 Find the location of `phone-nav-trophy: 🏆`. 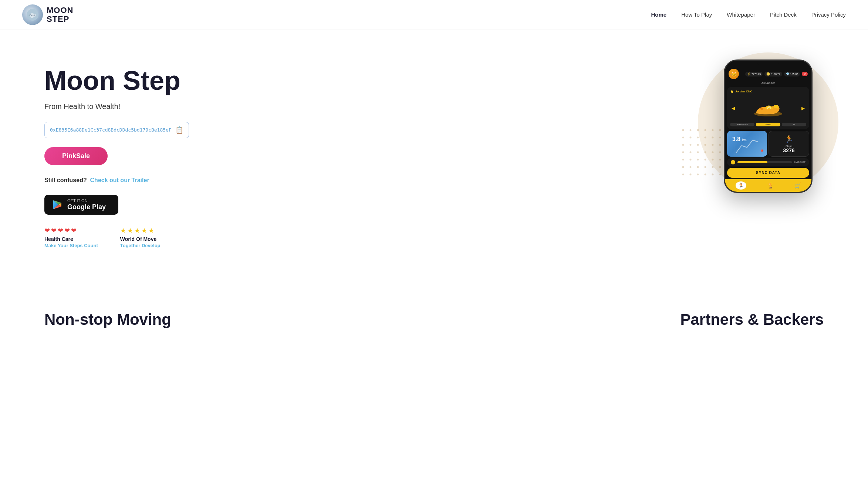

phone-nav-trophy: 🏆 is located at coordinates (771, 185).